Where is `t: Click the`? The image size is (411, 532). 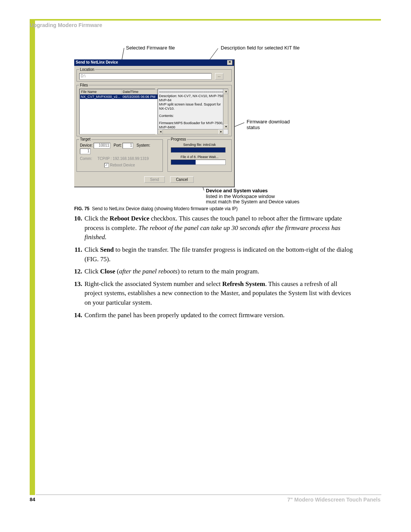
t: Click the is located at coordinates (97, 219).